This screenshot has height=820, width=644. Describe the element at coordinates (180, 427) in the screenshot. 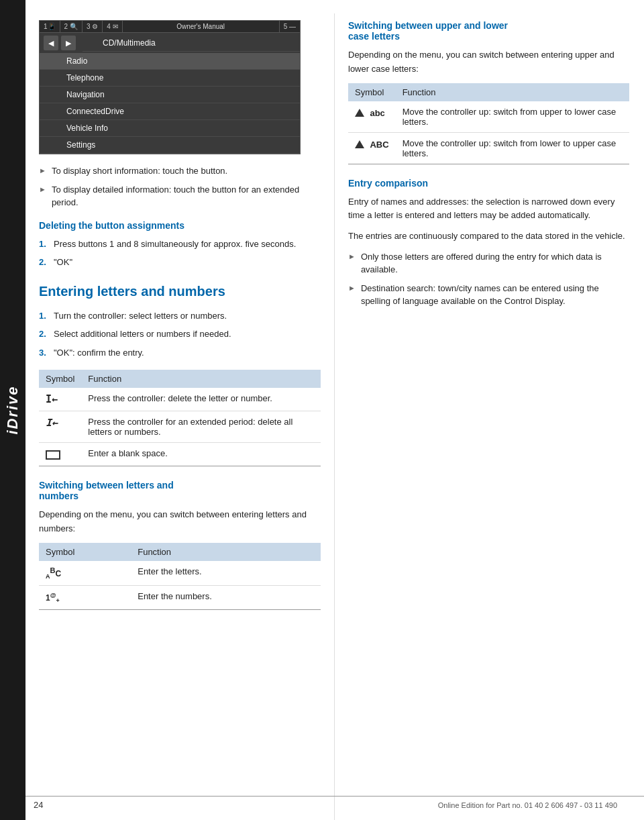

I see `table1-row-2: I← Press the controller for an extended …` at that location.